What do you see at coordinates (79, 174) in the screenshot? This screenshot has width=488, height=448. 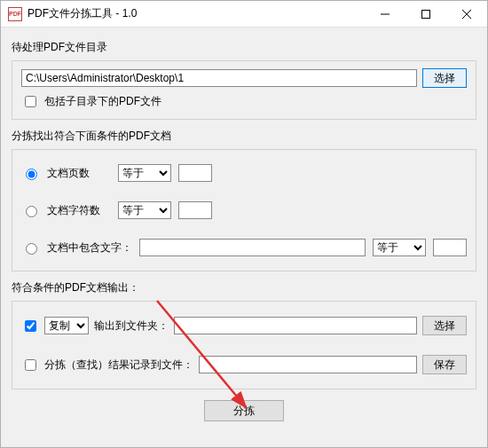 I see `cond-pages-label: 文档页数` at bounding box center [79, 174].